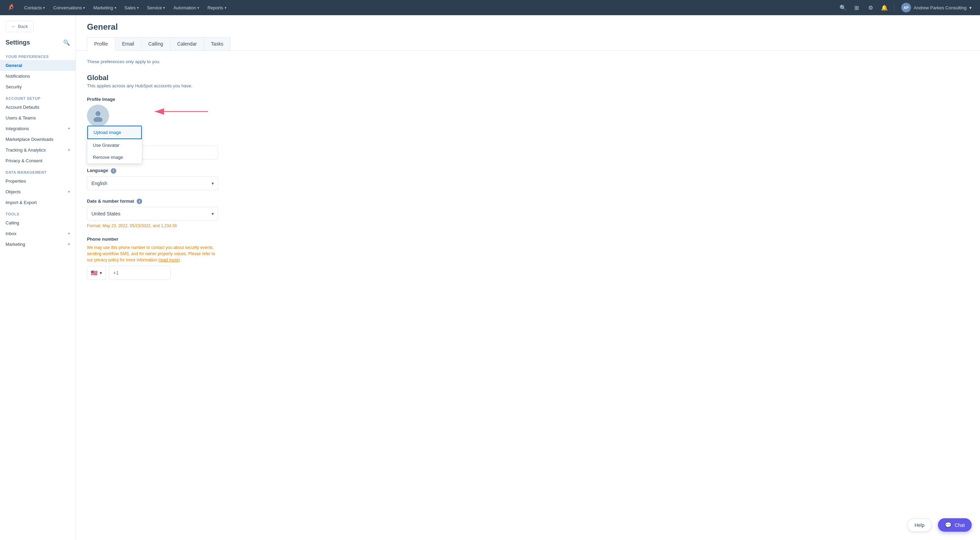  I want to click on nav-service: Service ▾, so click(156, 8).